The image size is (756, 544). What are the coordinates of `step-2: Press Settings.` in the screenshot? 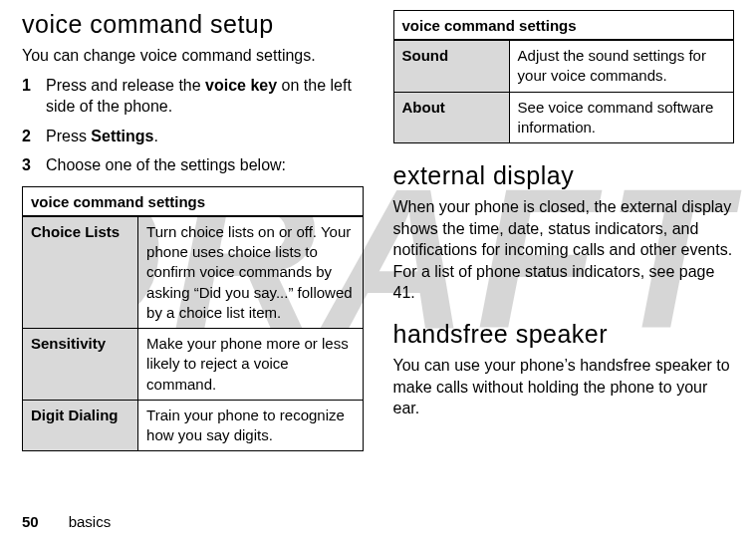 It's located at (193, 136).